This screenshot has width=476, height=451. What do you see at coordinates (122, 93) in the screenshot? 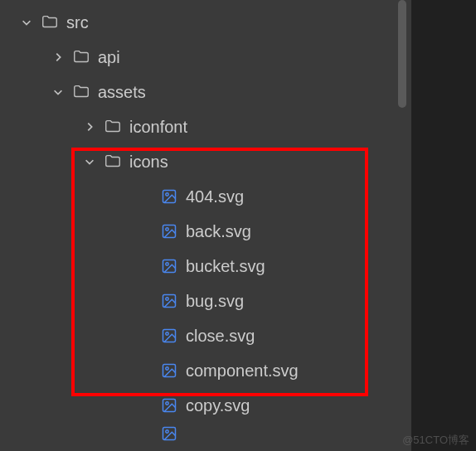
I see `folder-label: assets` at bounding box center [122, 93].